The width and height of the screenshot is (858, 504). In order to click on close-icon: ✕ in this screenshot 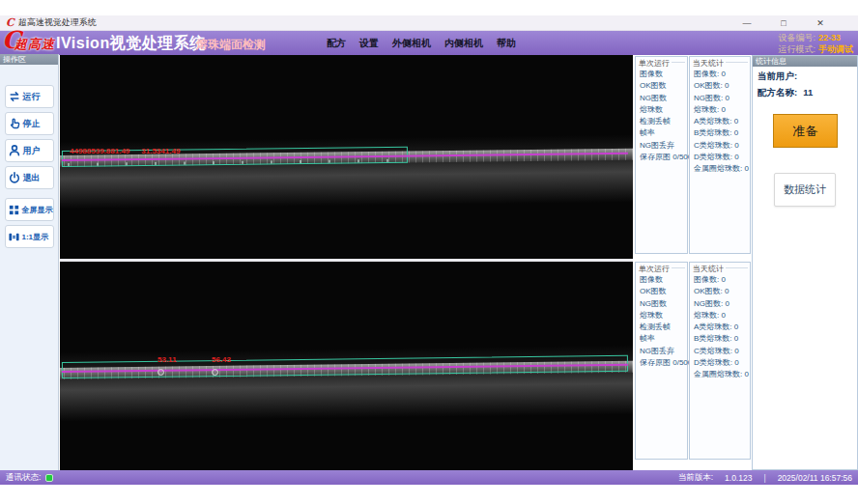, I will do `click(820, 23)`.